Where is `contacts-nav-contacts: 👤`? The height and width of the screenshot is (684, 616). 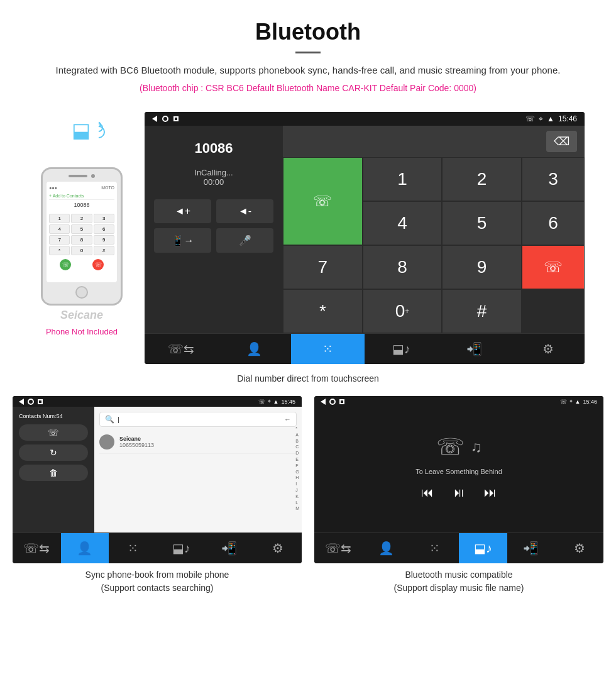
contacts-nav-contacts: 👤 is located at coordinates (85, 548).